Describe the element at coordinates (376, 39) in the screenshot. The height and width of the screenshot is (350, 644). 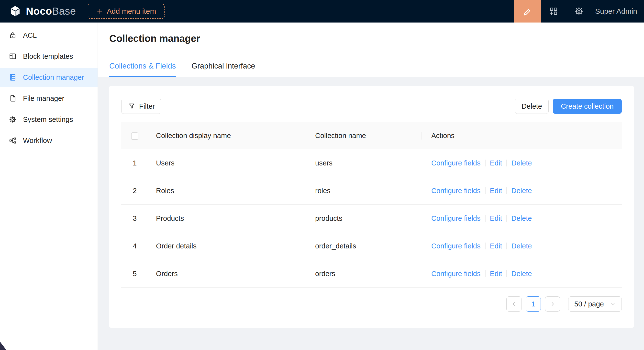
I see `page-title: Collection manager` at that location.